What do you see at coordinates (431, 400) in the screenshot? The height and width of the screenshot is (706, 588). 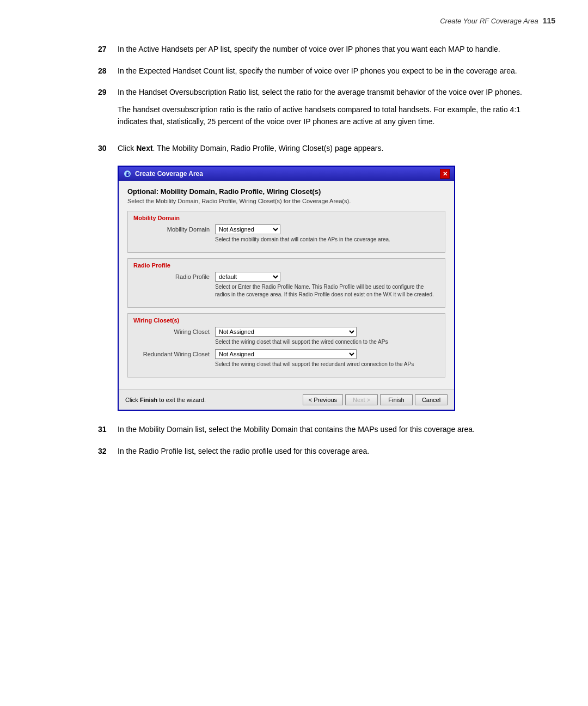 I see `cancel-button: Cancel` at bounding box center [431, 400].